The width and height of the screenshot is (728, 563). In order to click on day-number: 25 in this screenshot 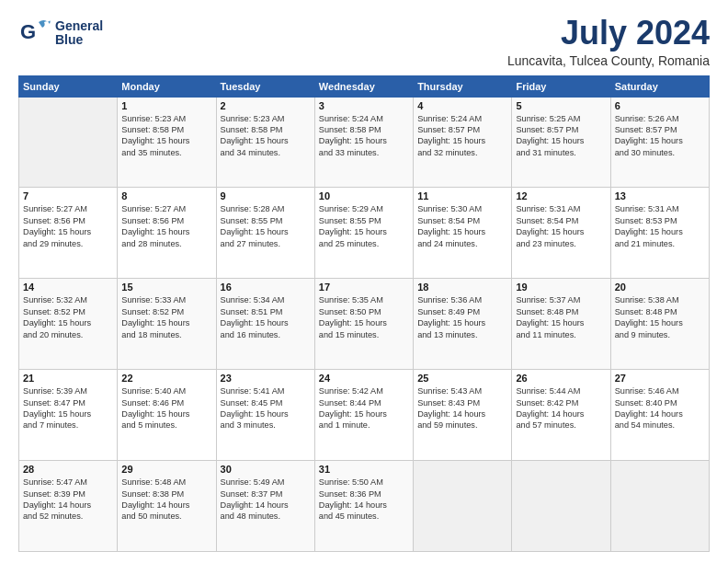, I will do `click(462, 378)`.